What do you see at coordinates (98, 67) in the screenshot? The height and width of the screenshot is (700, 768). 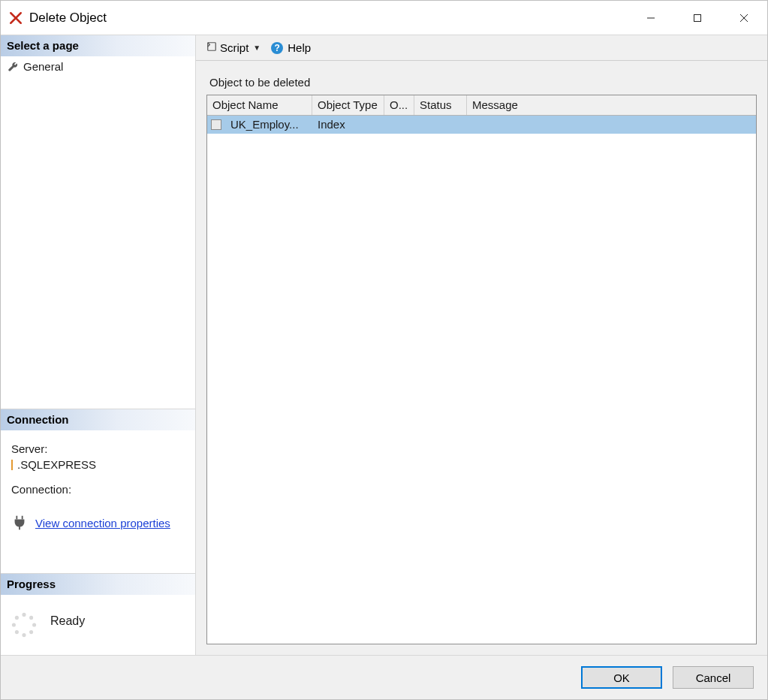 I see `page-list: General` at bounding box center [98, 67].